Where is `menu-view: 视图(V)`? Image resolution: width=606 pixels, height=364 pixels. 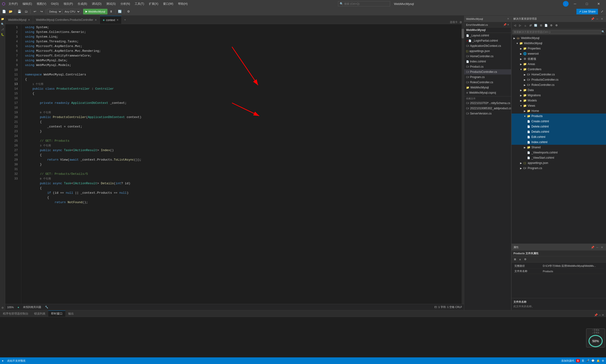 menu-view: 视图(V) is located at coordinates (41, 4).